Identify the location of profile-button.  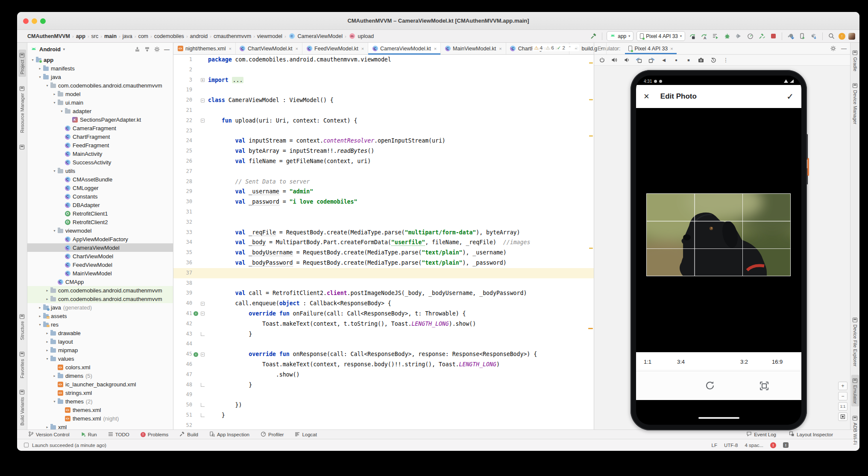
(750, 36).